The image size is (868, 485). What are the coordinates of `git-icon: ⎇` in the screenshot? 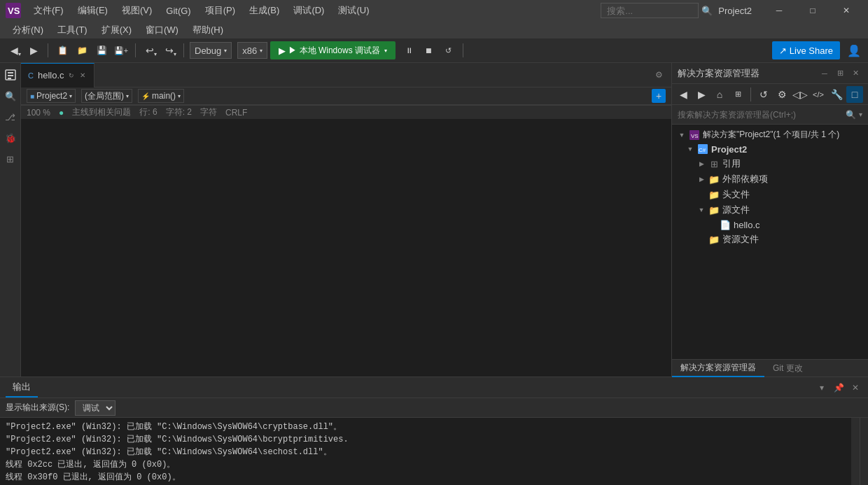 It's located at (10, 117).